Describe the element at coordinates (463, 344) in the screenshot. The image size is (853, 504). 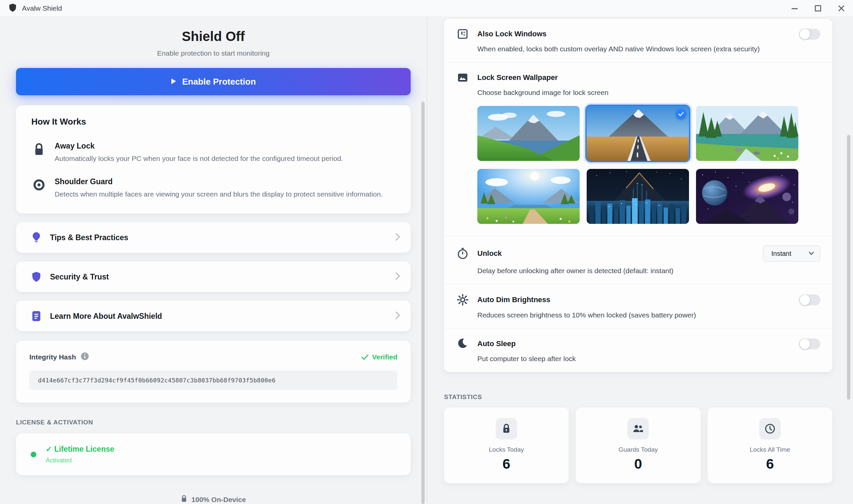
I see `moon-icon` at that location.